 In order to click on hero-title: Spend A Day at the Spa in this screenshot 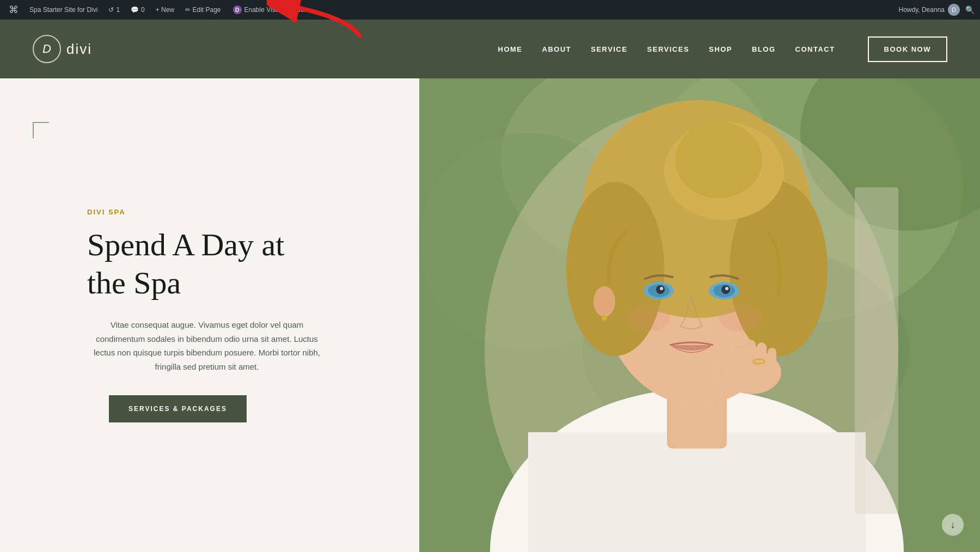, I will do `click(201, 263)`.